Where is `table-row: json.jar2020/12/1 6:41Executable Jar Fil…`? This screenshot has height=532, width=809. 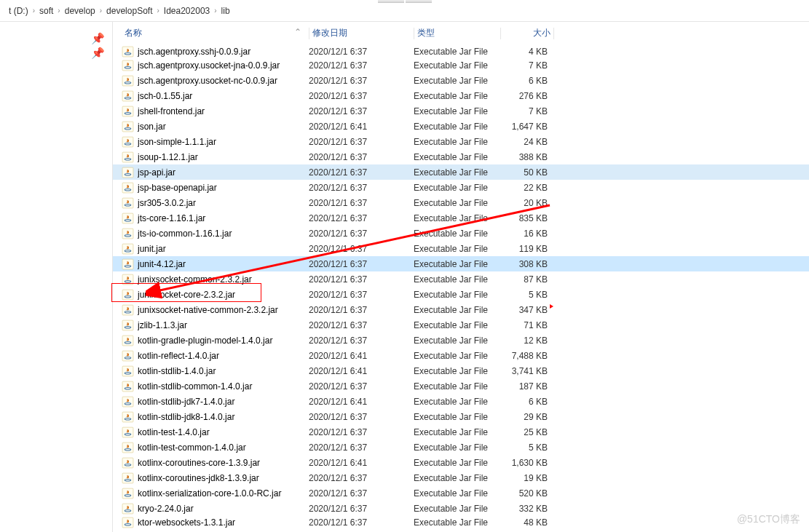 table-row: json.jar2020/12/1 6:41Executable Jar Fil… is located at coordinates (461, 127).